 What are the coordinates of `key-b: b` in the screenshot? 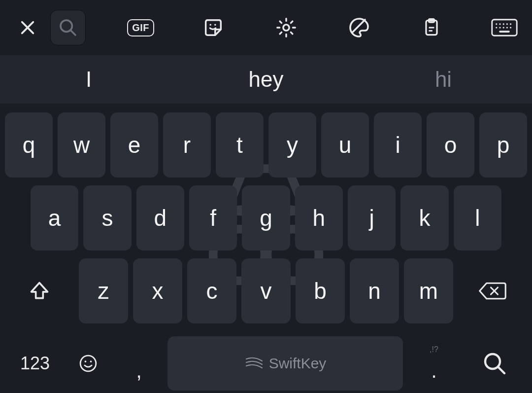 It's located at (320, 291).